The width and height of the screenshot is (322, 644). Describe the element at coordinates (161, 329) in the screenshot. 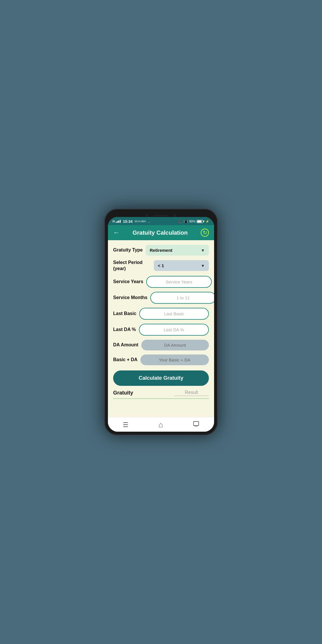

I see `main-content: Gratuity Type Retirement ▼ Select Period…` at that location.